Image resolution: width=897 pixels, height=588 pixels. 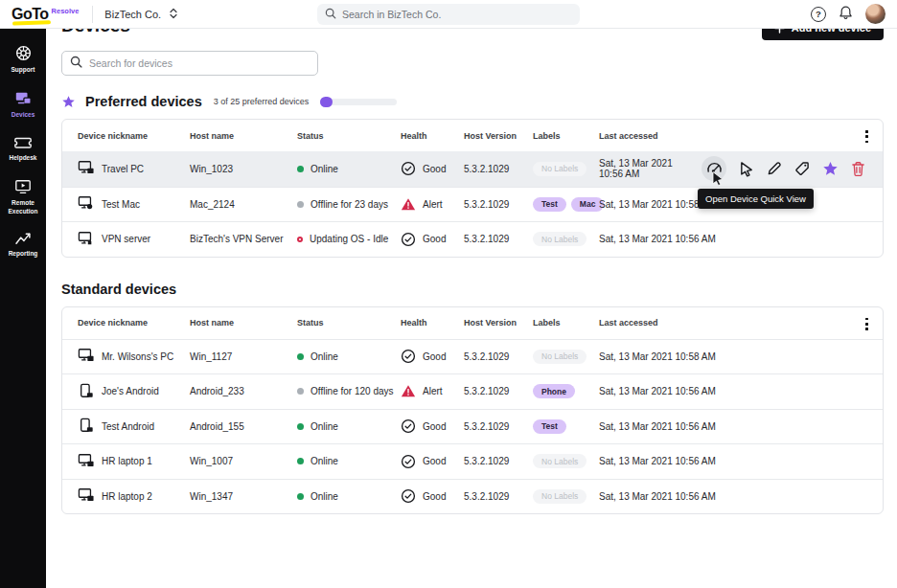 I want to click on desktop-device-icon, so click(x=86, y=169).